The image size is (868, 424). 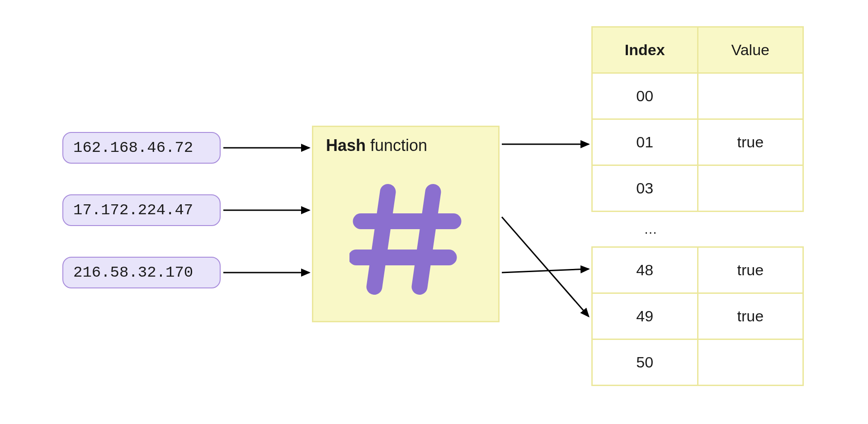 What do you see at coordinates (406, 224) in the screenshot?
I see `hash-function-box: Hash function` at bounding box center [406, 224].